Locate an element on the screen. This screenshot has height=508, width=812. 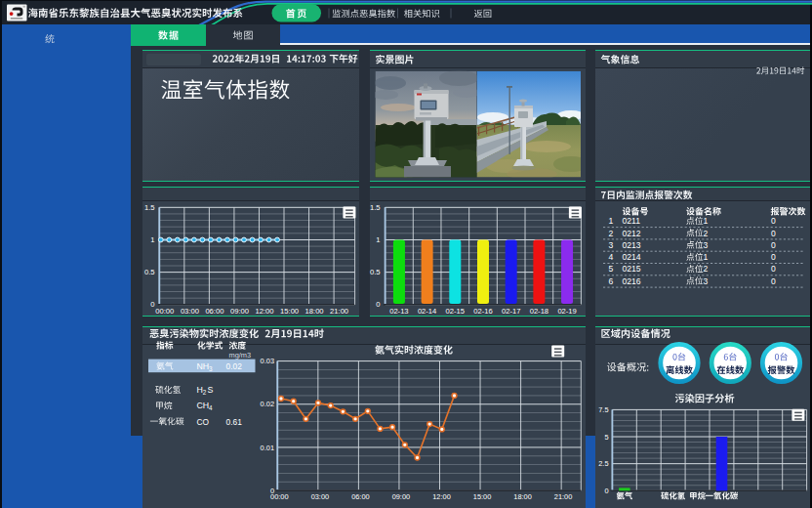
svg-text: CO is located at coordinates (203, 422).